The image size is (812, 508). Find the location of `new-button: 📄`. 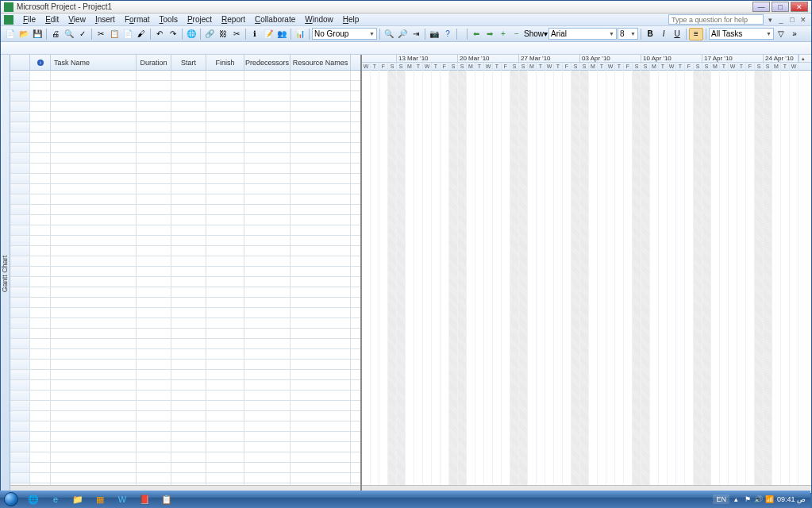

new-button: 📄 is located at coordinates (10, 34).